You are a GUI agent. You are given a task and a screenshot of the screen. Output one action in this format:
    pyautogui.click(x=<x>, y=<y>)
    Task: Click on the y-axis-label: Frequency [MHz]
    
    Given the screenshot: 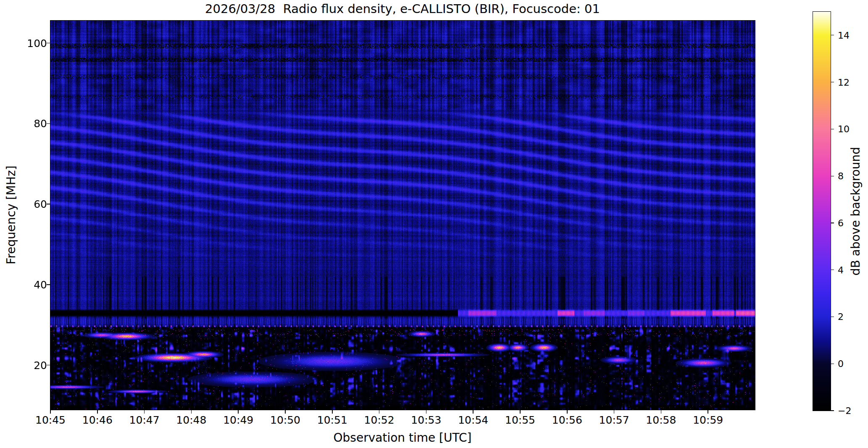 What is the action you would take?
    pyautogui.click(x=11, y=215)
    